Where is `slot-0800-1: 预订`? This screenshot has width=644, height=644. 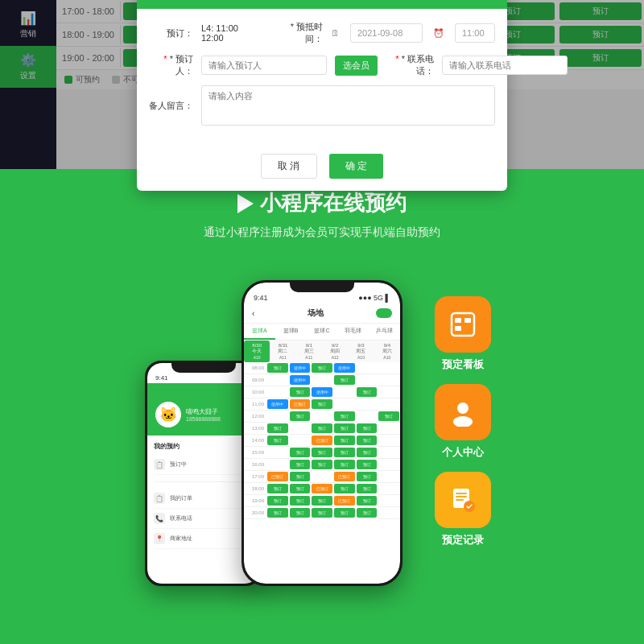 slot-0800-1: 预订 is located at coordinates (278, 368).